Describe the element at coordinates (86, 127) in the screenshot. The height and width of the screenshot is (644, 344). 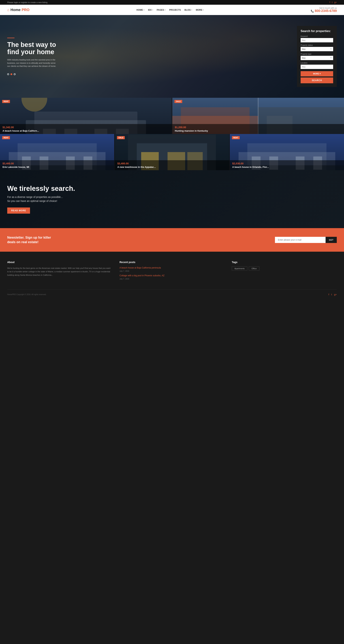
I see `property-price-1: $1,342.00` at that location.